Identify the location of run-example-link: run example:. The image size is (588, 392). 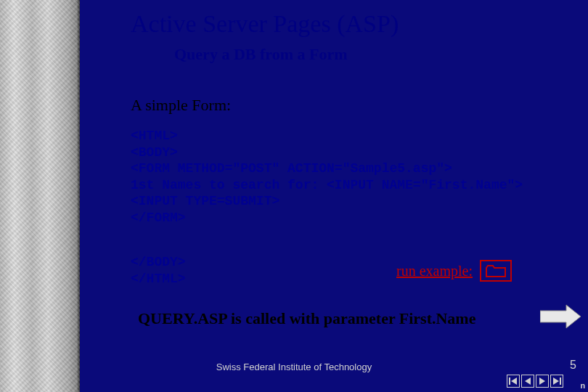
(434, 271).